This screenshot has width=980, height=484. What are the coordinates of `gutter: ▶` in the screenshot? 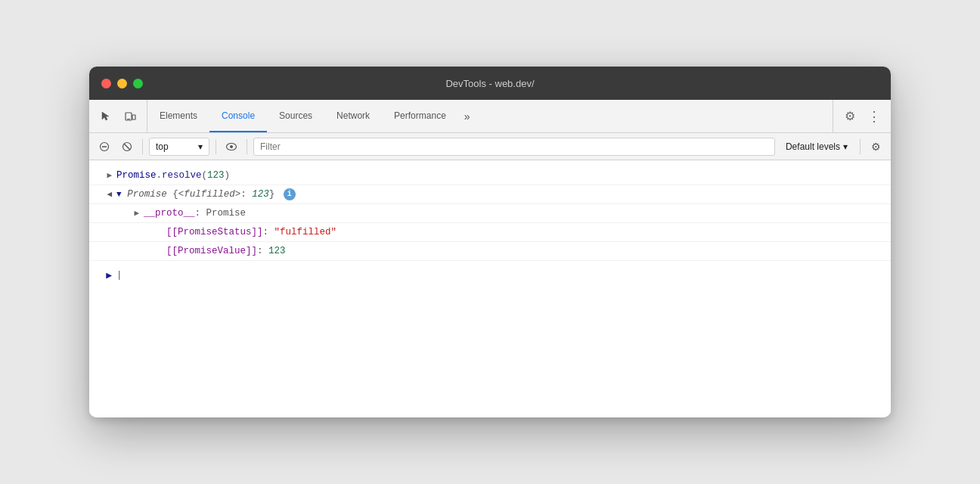 It's located at (103, 175).